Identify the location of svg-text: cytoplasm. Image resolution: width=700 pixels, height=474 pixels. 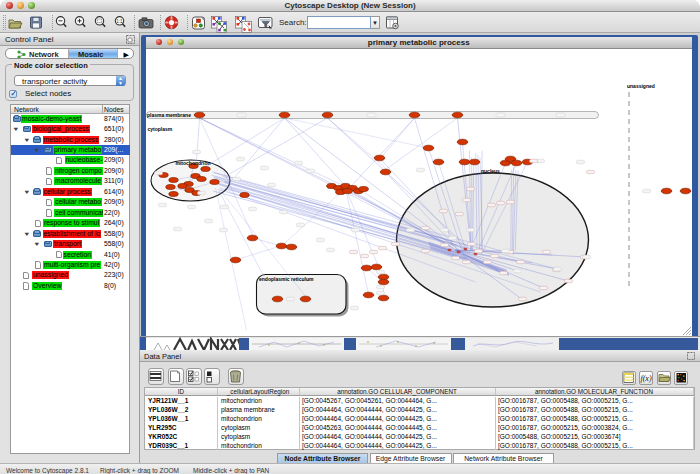
(160, 129).